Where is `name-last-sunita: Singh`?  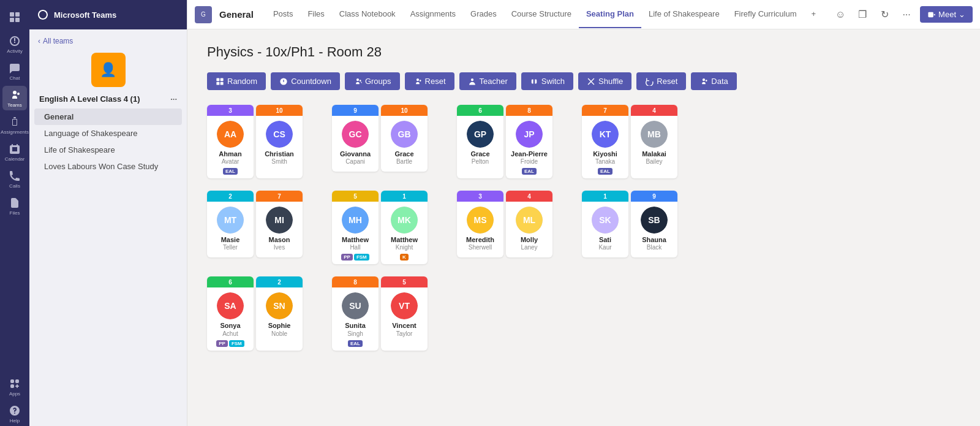 name-last-sunita: Singh is located at coordinates (355, 334).